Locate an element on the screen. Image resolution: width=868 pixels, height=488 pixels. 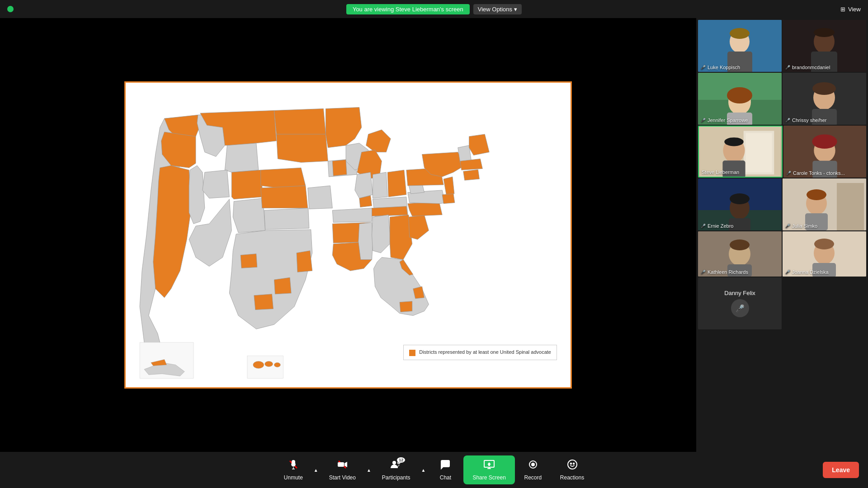
participant-tile-danny: Danny Felix 🎤 is located at coordinates (740, 304).